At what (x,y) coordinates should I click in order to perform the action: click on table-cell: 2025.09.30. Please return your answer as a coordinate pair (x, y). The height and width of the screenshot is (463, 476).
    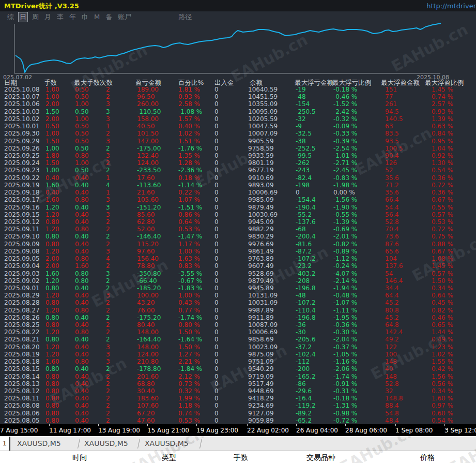
    Looking at the image, I should click on (22, 133).